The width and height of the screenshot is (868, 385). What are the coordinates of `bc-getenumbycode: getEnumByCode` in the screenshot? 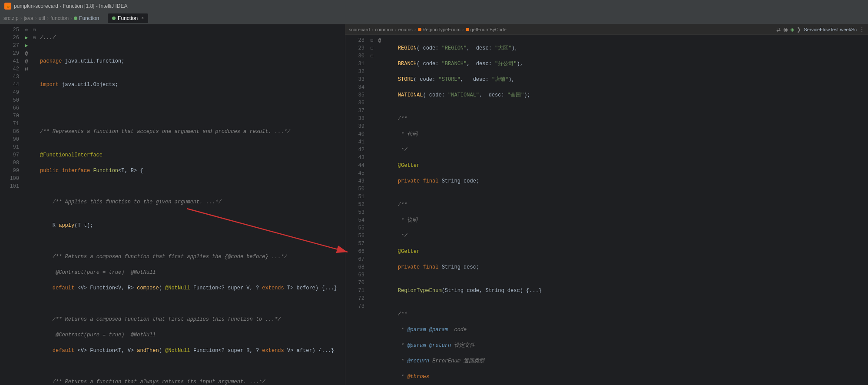 It's located at (486, 30).